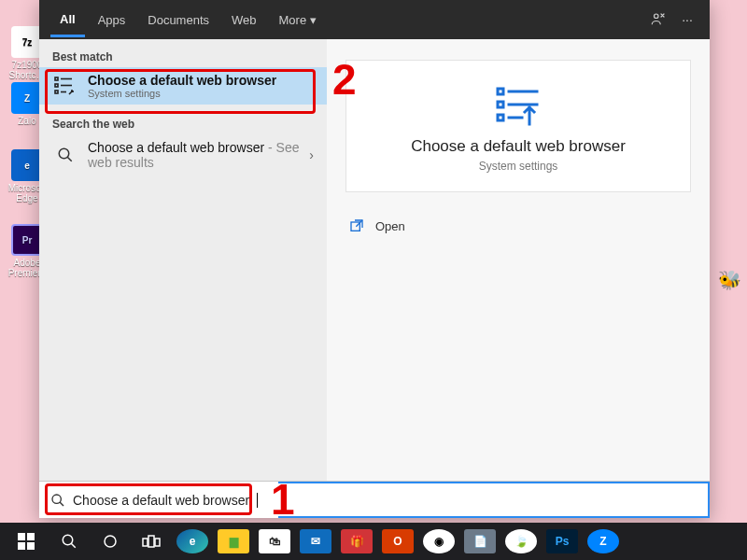 The height and width of the screenshot is (560, 747). I want to click on result-subtitle: System settings, so click(201, 93).